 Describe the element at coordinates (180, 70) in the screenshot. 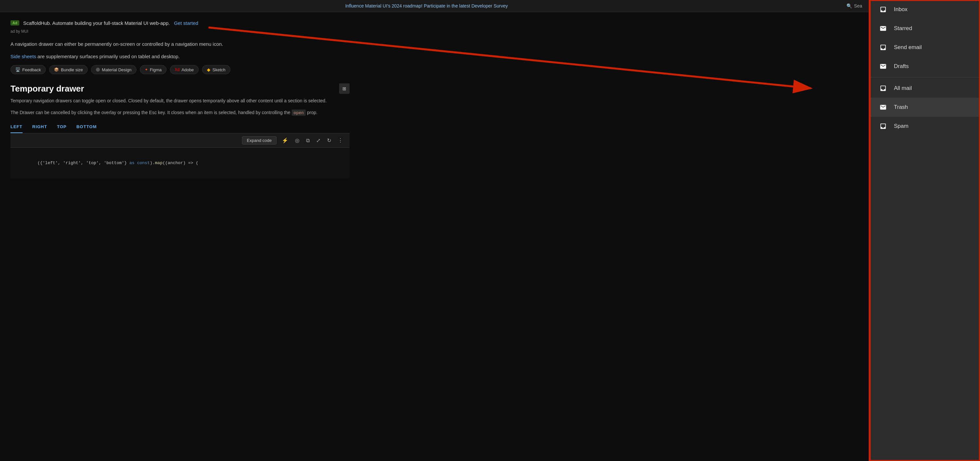

I see `tags-row: 🖥️ Feedback 📦 Bundle size Material Desig…` at that location.